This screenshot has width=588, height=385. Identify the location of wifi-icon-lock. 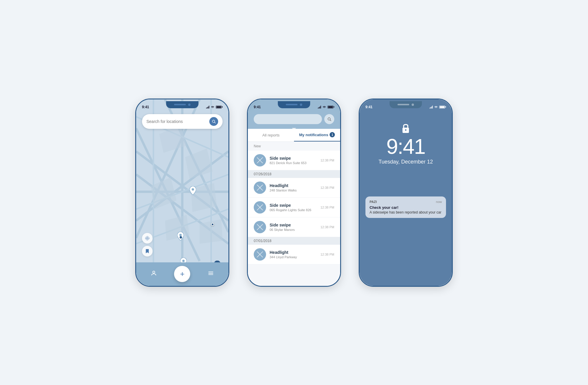
(436, 107).